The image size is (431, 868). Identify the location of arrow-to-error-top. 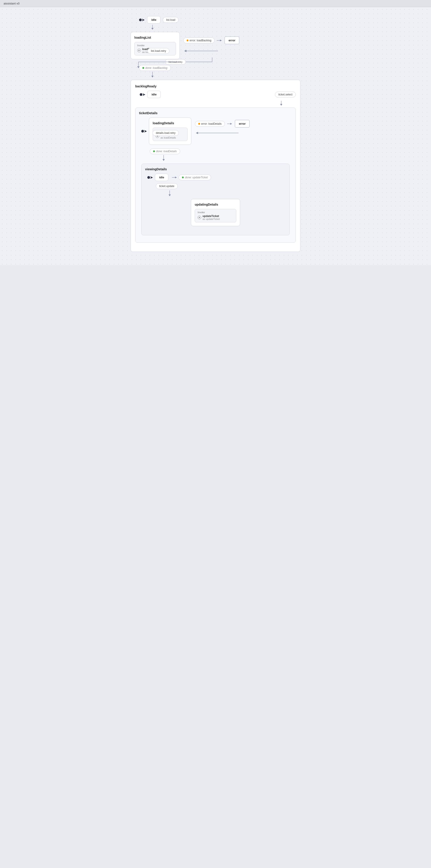
(219, 40).